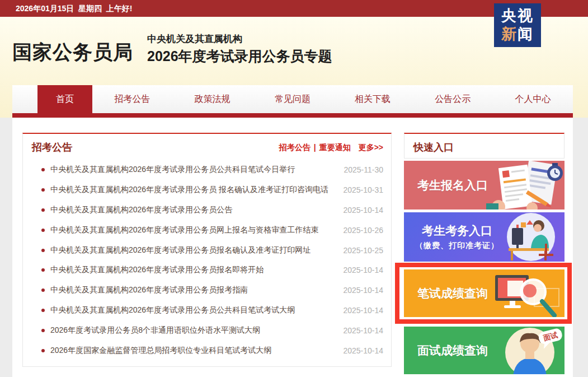  What do you see at coordinates (194, 210) in the screenshot?
I see `item-title: 中央机关及其直属机构2026年度考试录用公务员公告` at bounding box center [194, 210].